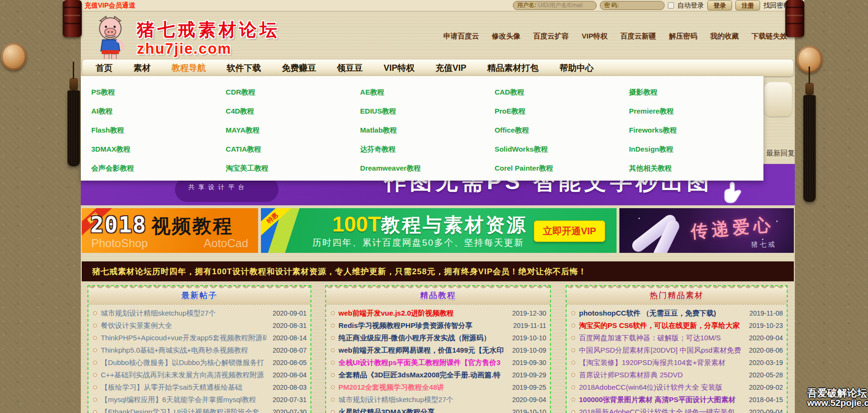 The width and height of the screenshot is (868, 413). Describe the element at coordinates (183, 411) in the screenshot. I see `post-title-link: 【EthankDesign学习】UI设计视频教程进阶班全套` at that location.